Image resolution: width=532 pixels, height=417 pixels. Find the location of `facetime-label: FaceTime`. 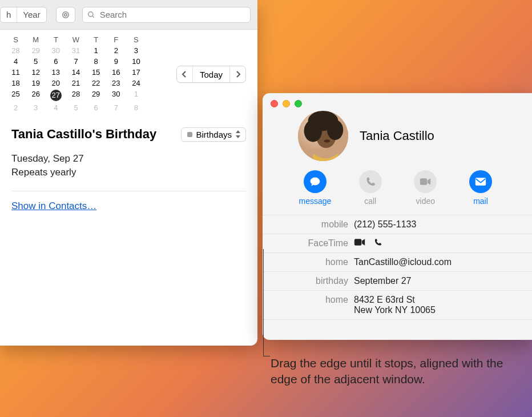

facetime-label: FaceTime is located at coordinates (305, 243).